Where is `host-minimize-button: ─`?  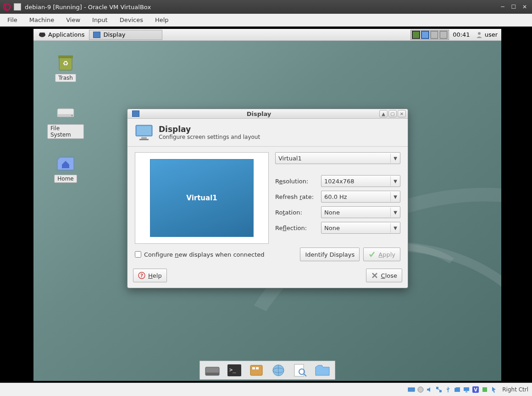 host-minimize-button: ─ is located at coordinates (503, 7).